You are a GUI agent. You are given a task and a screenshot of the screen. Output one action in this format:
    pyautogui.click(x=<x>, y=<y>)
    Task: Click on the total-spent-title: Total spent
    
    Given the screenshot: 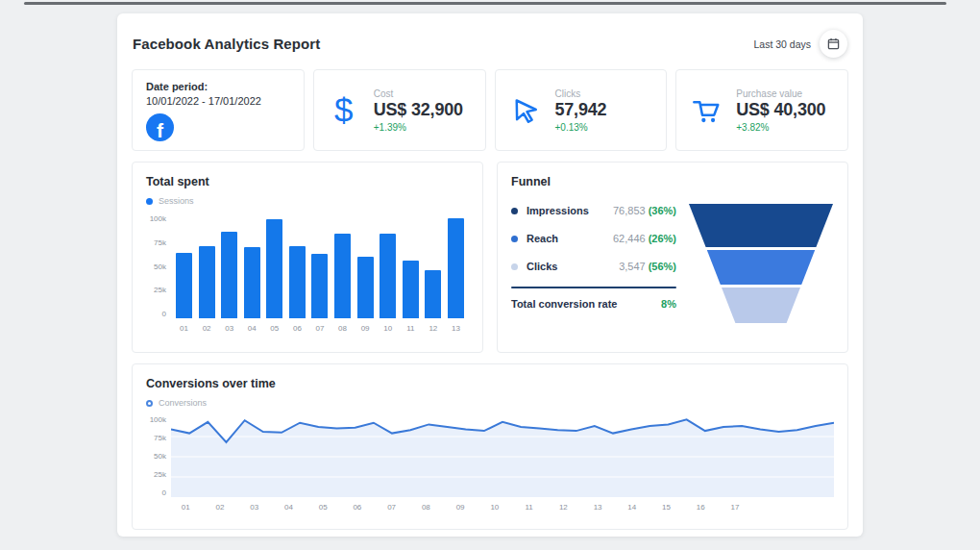 What is the action you would take?
    pyautogui.click(x=307, y=182)
    